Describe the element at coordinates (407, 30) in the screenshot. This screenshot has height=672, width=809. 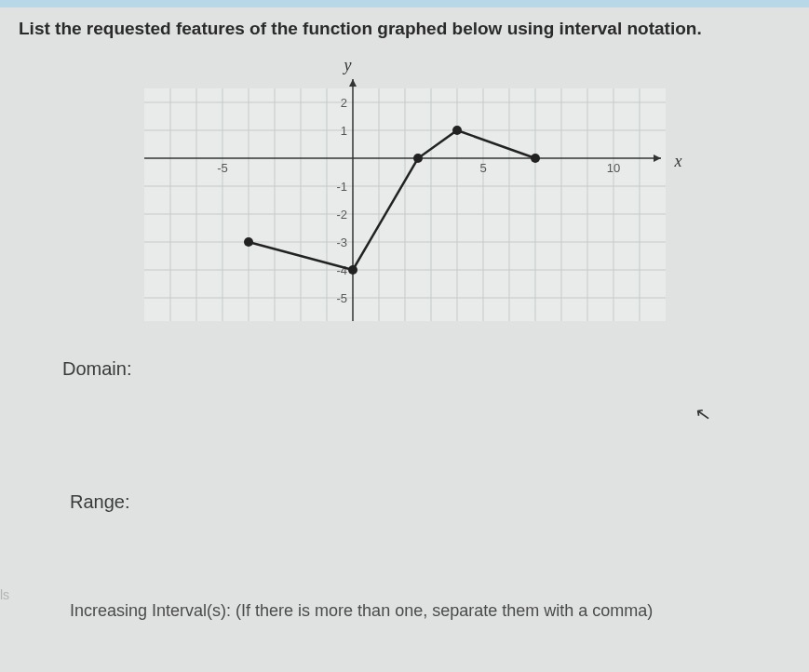
I see `question-text: List the requested features of the funct…` at that location.